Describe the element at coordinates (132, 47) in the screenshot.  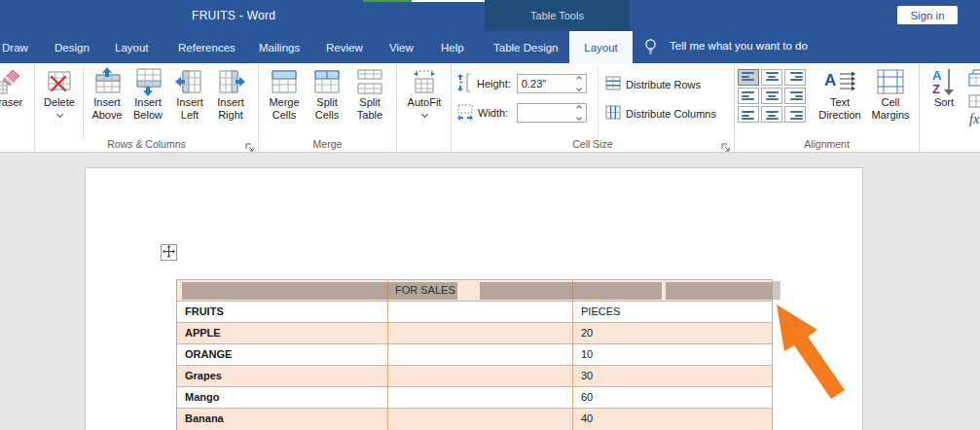
I see `tab-layout: Layout` at that location.